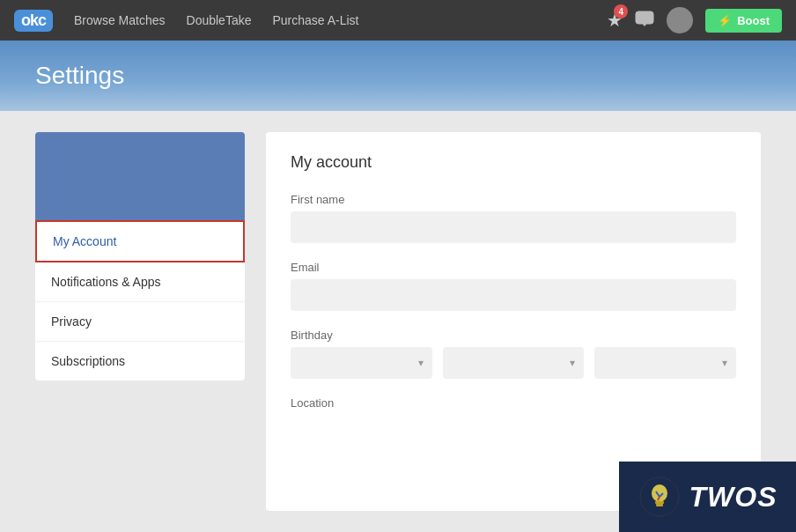 The image size is (796, 532). What do you see at coordinates (140, 282) in the screenshot?
I see `sidebar-item-notifications-apps: Notifications & Apps` at bounding box center [140, 282].